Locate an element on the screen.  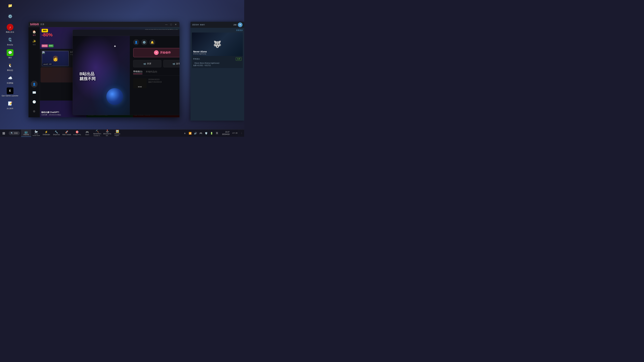
game-title-full: 《Never Alone (Kisima Ingitchuna)》 is located at coordinates (218, 63).